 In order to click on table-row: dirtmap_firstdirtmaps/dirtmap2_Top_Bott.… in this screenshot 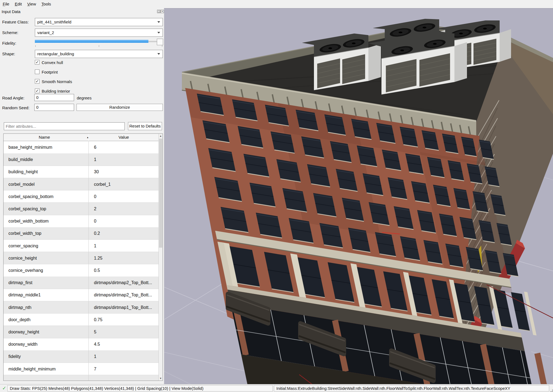, I will do `click(81, 283)`.